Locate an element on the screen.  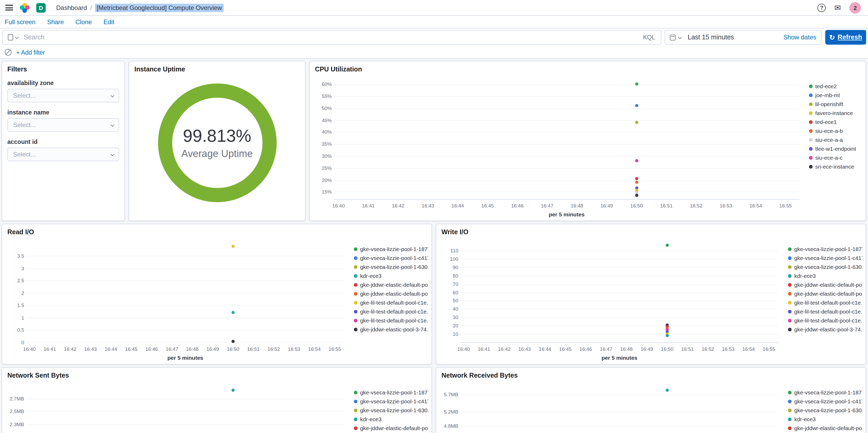
calendar-menu-button is located at coordinates (675, 37).